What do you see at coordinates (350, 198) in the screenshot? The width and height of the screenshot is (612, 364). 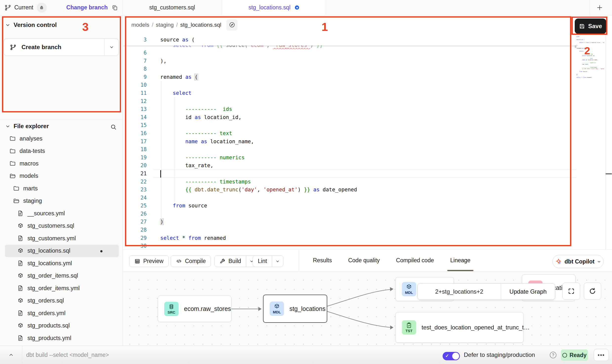 I see `code-line-24: 24` at bounding box center [350, 198].